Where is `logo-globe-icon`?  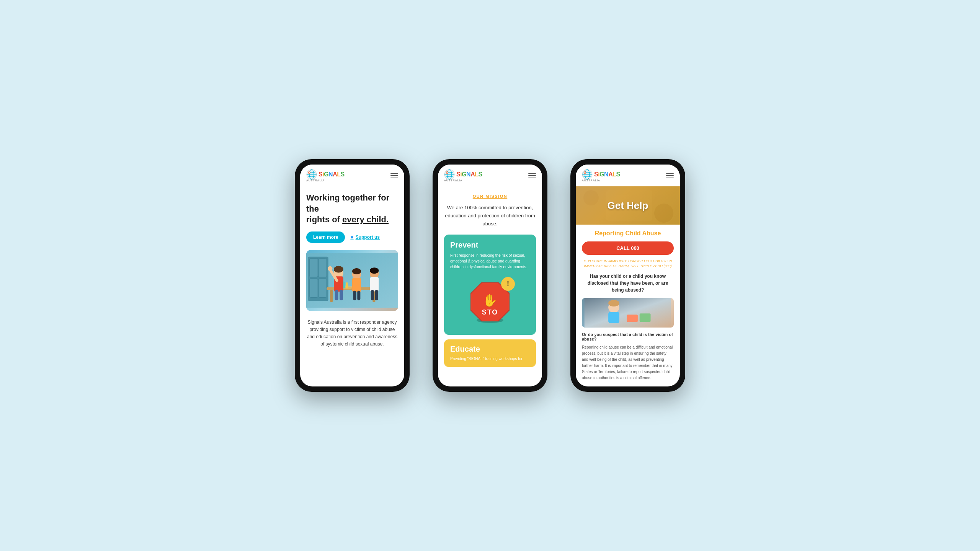
logo-globe-icon is located at coordinates (312, 174).